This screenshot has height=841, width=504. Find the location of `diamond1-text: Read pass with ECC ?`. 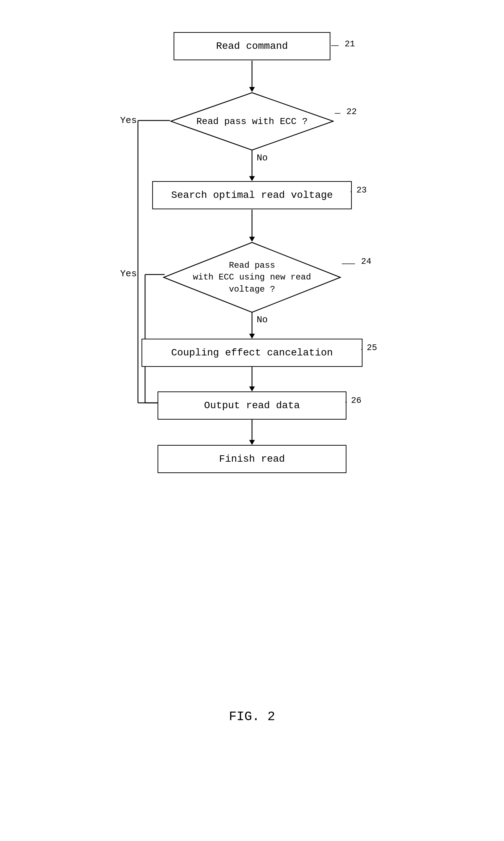

diamond1-text: Read pass with ECC ? is located at coordinates (252, 121).